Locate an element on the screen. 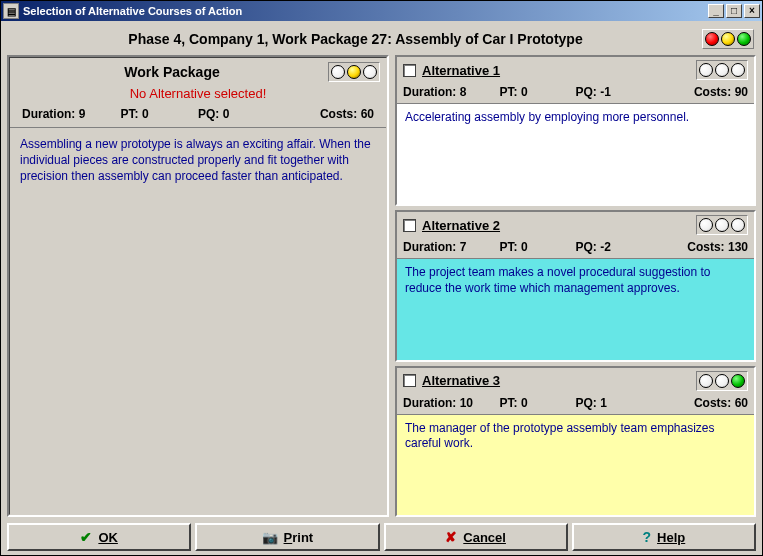 Image resolution: width=763 pixels, height=556 pixels. alt3-duration-value: 10 is located at coordinates (466, 403).